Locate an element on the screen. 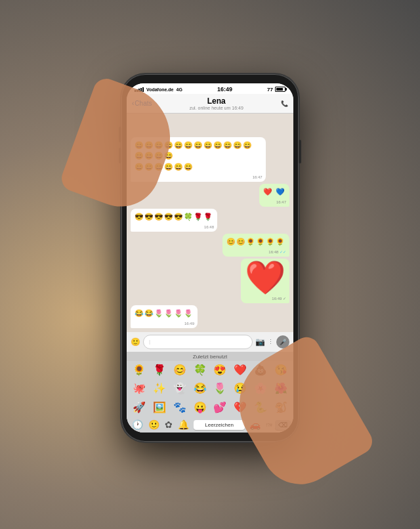 This screenshot has height=529, width=420. input-area: 🙂 | 📷 ⋮ 🎤 is located at coordinates (210, 342).